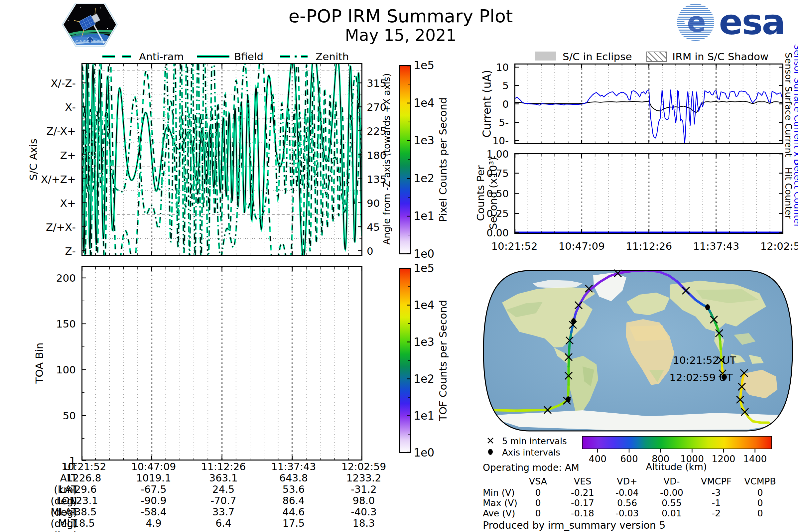 The width and height of the screenshot is (798, 532). I want to click on alt-tick-600: 600, so click(629, 459).